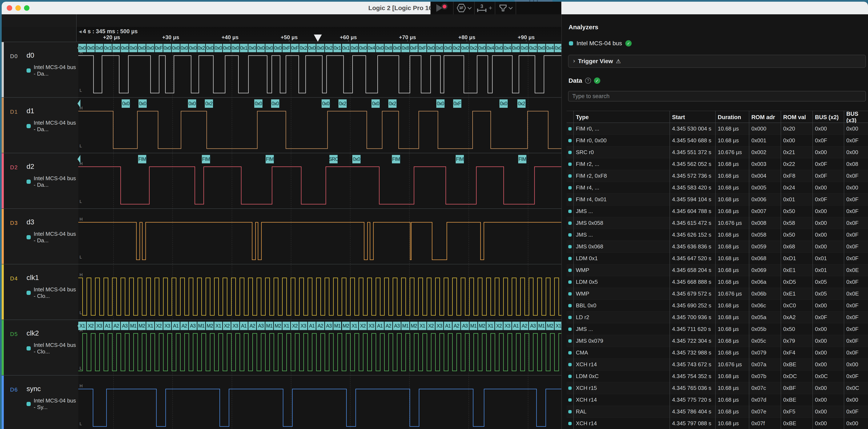 This screenshot has width=868, height=429. What do you see at coordinates (40, 292) in the screenshot?
I see `channel-header-clk1: D4clk1Intel MCS-04 bus - Clo...` at bounding box center [40, 292].